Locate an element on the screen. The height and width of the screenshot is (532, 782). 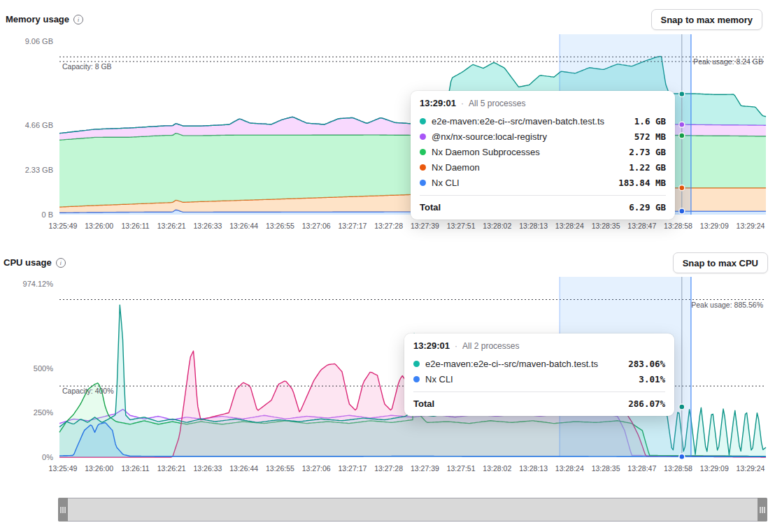
tooltip-total-row: Total 6.29 GB is located at coordinates (543, 204).